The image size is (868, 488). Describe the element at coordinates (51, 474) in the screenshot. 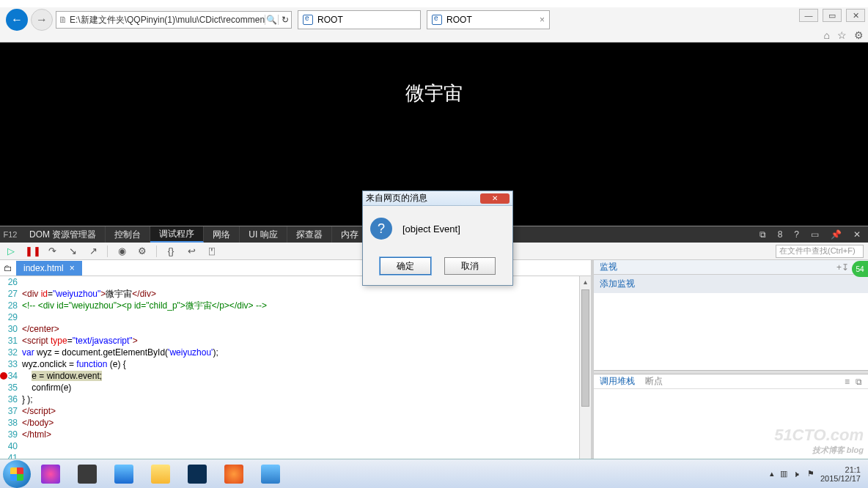

I see `taskbar-app-browser` at that location.